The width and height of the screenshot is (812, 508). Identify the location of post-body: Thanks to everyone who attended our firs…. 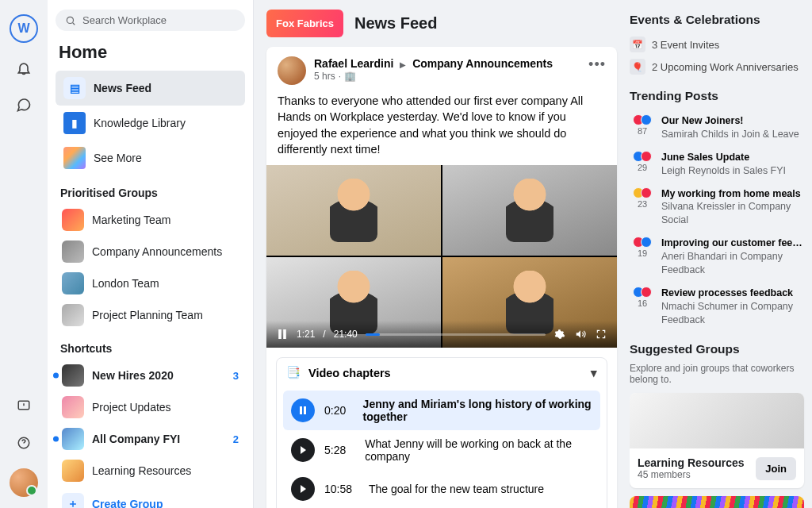
(442, 127).